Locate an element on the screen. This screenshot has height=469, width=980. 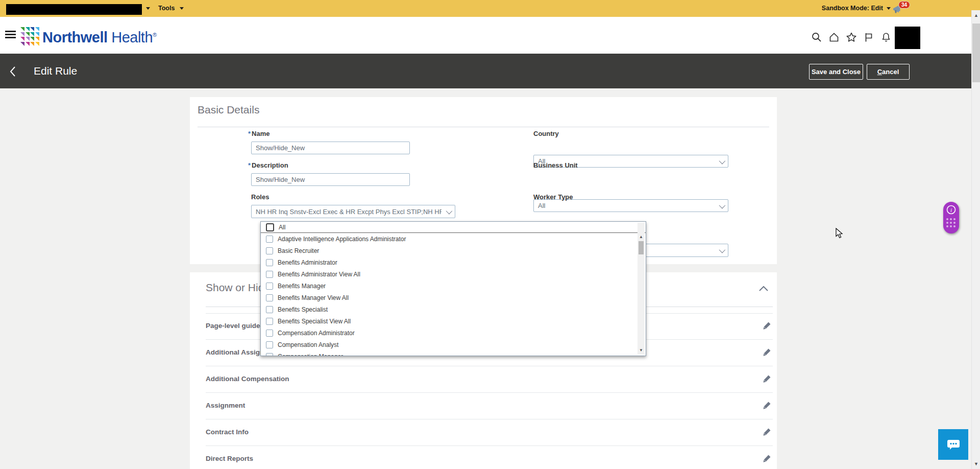
brand-wordmark: Northwell Health® is located at coordinates (100, 38).